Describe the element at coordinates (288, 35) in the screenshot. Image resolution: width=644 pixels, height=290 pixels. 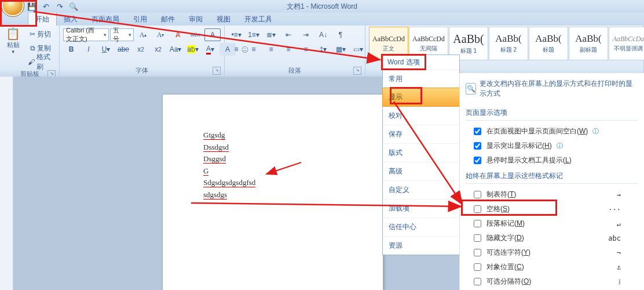
I see `indent-left-button: ⇤` at that location.